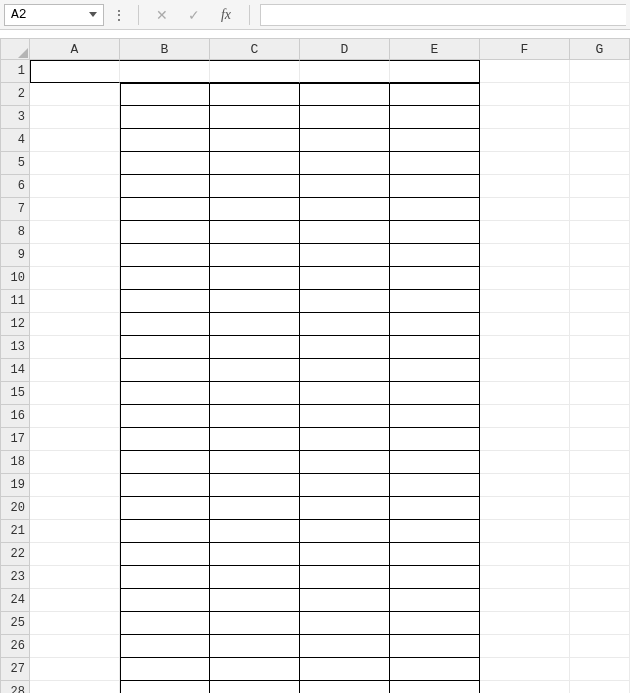  Describe the element at coordinates (15, 440) in the screenshot. I see `row-header: 17` at that location.